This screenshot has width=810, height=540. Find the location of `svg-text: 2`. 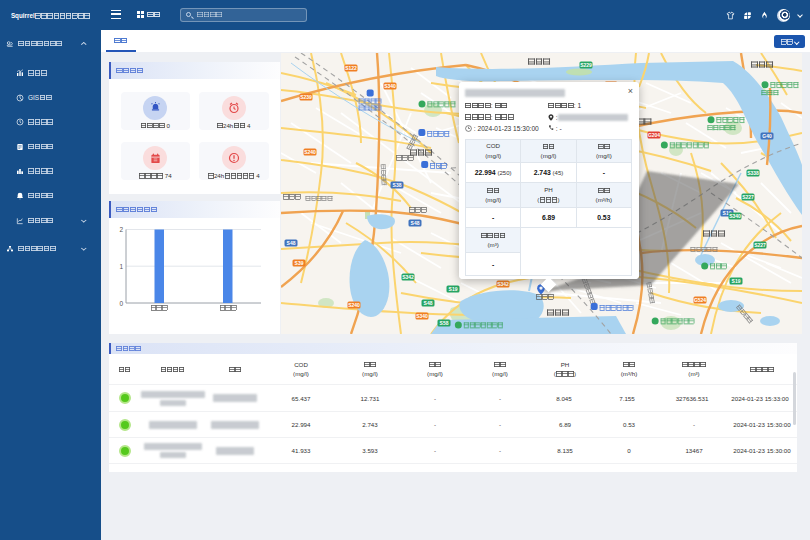

svg-text: 2 is located at coordinates (121, 230).